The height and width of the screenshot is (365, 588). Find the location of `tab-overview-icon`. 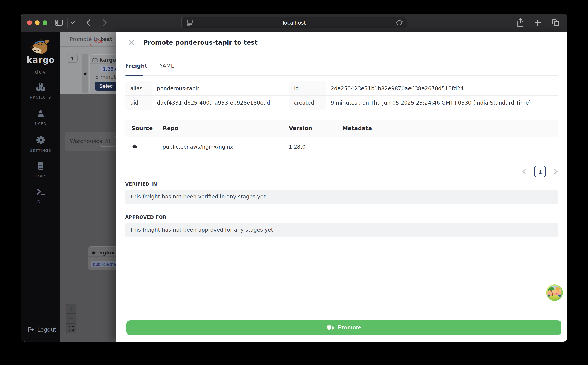

tab-overview-icon is located at coordinates (556, 23).